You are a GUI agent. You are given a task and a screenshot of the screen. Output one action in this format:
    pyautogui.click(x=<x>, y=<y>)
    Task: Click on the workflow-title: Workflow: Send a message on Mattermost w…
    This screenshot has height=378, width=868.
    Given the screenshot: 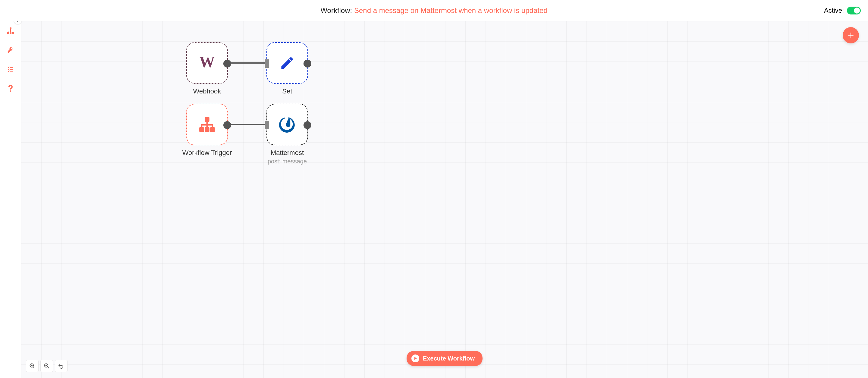 What is the action you would take?
    pyautogui.click(x=434, y=11)
    